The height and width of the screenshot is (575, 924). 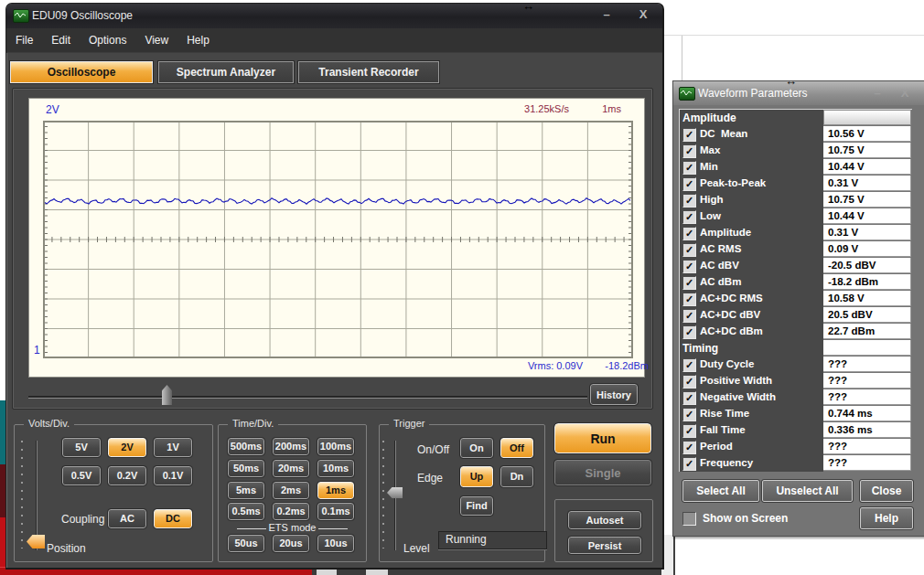 I want to click on time-div-button-20ms: 20ms, so click(x=291, y=468).